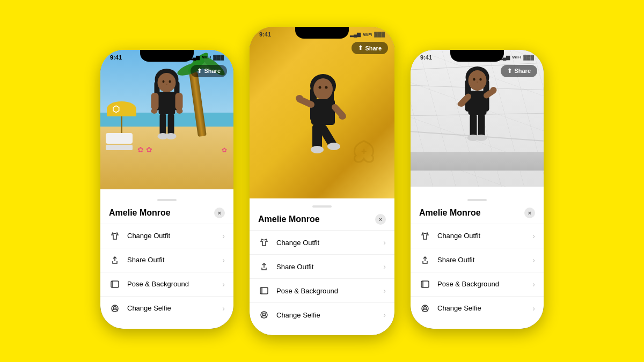  What do you see at coordinates (167, 262) in the screenshot?
I see `menu-panel-left: Amelie Monroe × Change Outfit ›` at bounding box center [167, 262].